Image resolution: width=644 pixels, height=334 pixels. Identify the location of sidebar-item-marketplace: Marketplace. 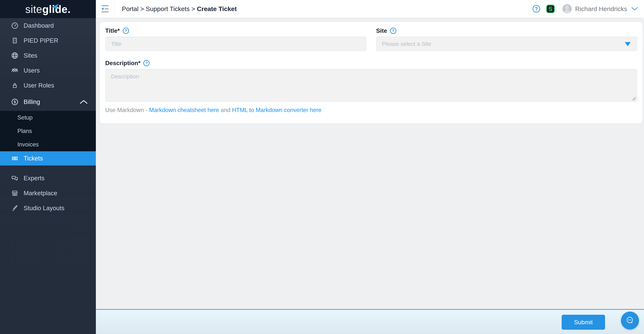
(48, 193).